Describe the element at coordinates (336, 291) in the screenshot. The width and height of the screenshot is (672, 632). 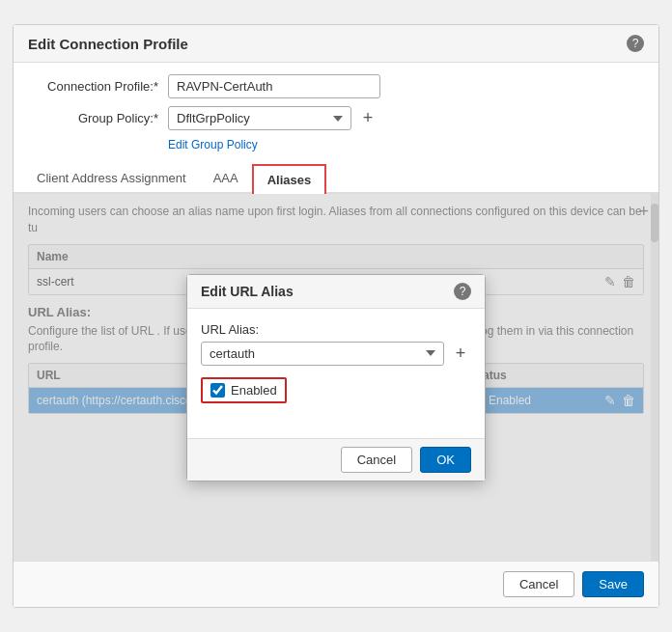
I see `modal-header: Edit URL Alias ?` at that location.